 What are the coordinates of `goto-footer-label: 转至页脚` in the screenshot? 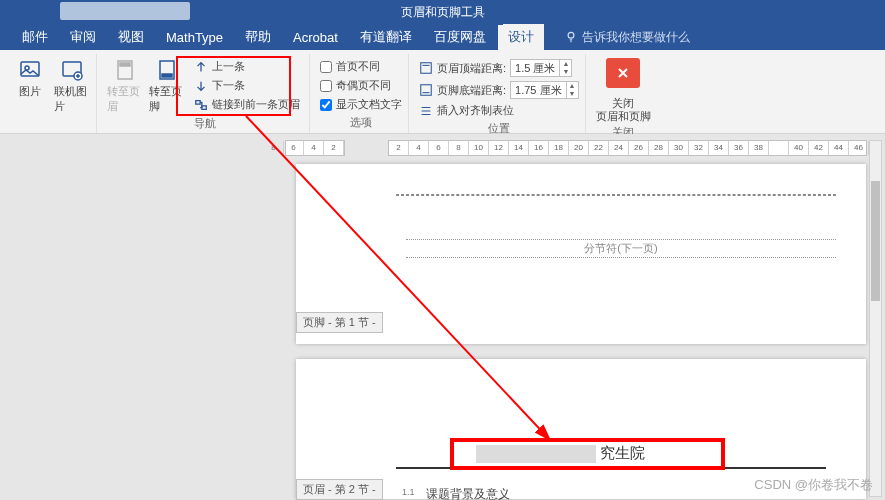 It's located at (167, 99).